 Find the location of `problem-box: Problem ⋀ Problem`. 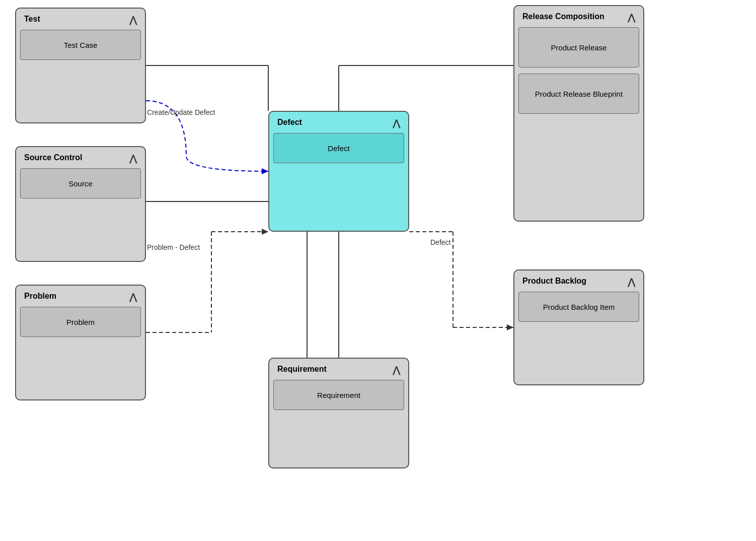

problem-box: Problem ⋀ Problem is located at coordinates (81, 343).